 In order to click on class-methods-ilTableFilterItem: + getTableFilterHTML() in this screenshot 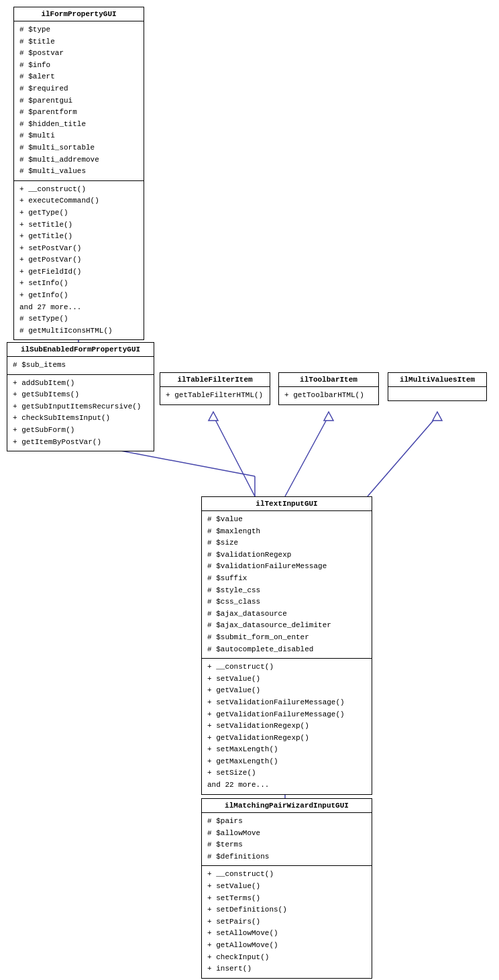, I will do `click(215, 396)`.